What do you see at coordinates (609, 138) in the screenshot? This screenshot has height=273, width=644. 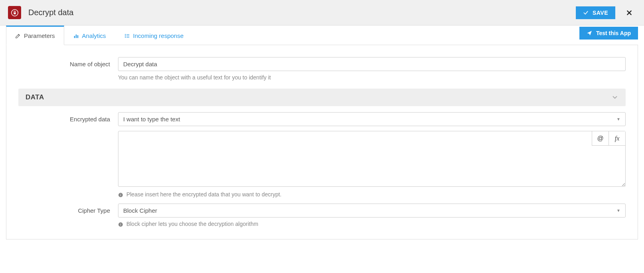 I see `textarea-tools: @ fx` at bounding box center [609, 138].